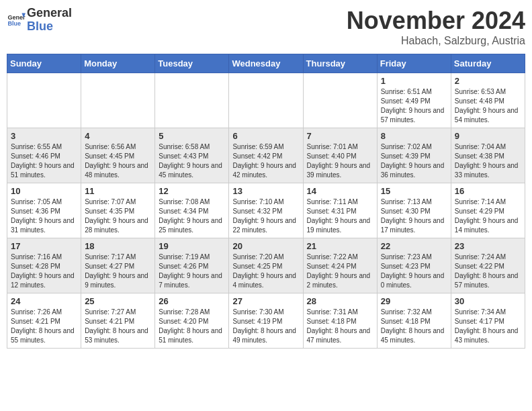 This screenshot has height=411, width=532. I want to click on calendar-cell: 2Sunrise: 6:53 AM Sunset: 4:48 PM Daylig…, so click(488, 101).